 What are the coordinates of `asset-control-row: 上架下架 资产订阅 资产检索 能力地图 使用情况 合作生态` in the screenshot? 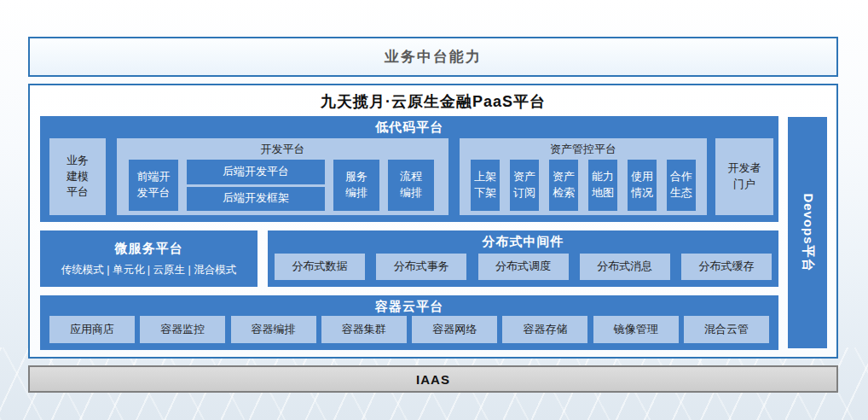 It's located at (583, 185).